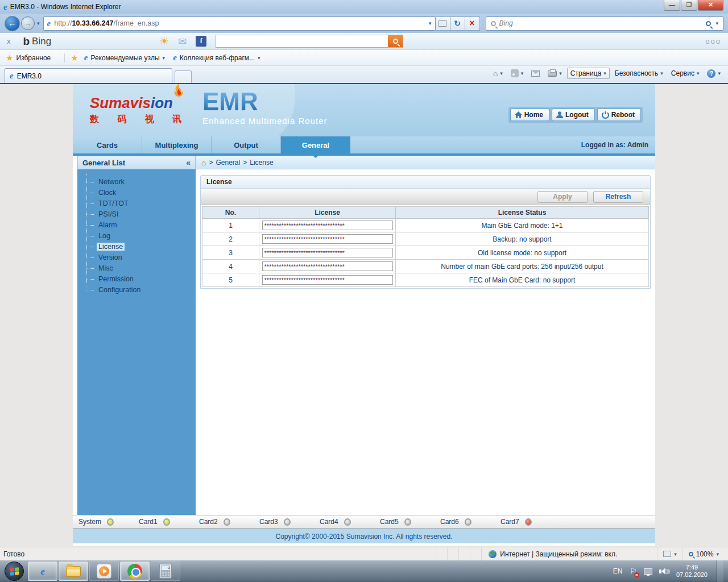 This screenshot has width=728, height=582. Describe the element at coordinates (692, 571) in the screenshot. I see `taskbar-clock: 7:49 07.02.2020` at that location.